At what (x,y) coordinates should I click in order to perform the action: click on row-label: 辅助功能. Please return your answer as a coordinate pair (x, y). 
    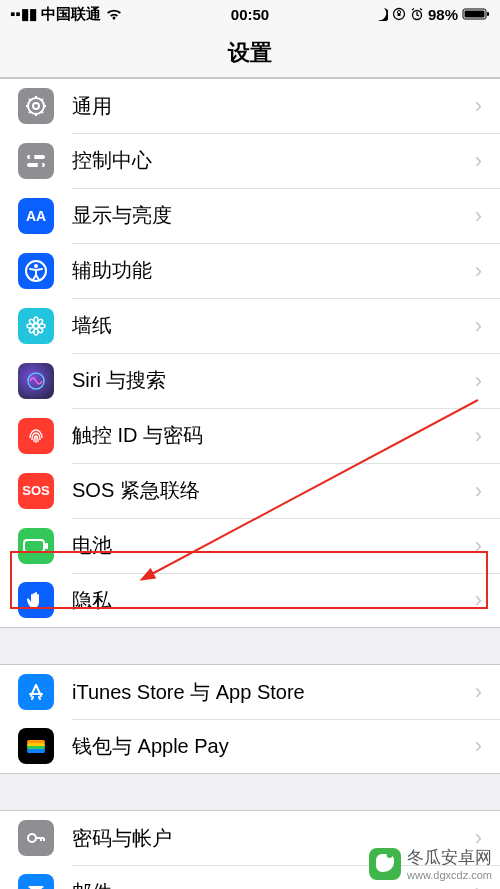
    Looking at the image, I should click on (274, 270).